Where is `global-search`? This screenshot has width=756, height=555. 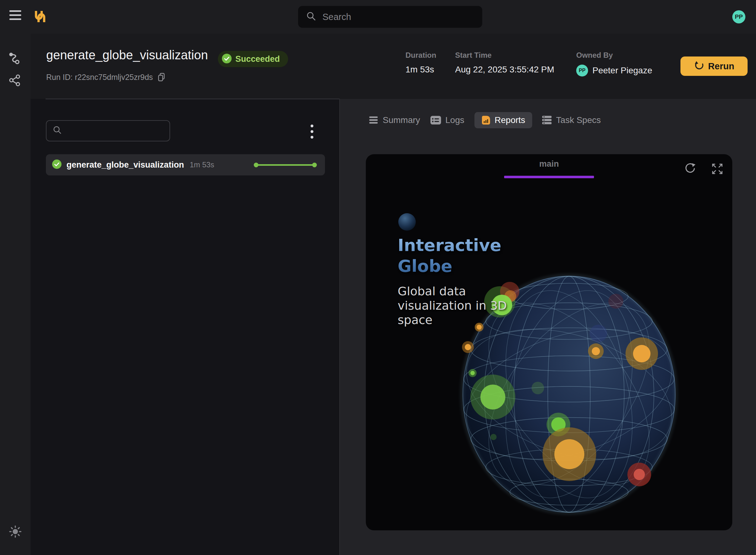
global-search is located at coordinates (390, 17).